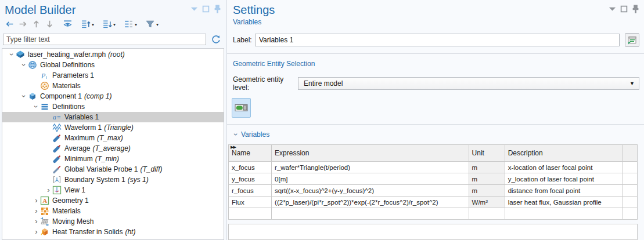 This screenshot has width=644, height=240. I want to click on tree-item-definitions: ›Definitions, so click(113, 107).